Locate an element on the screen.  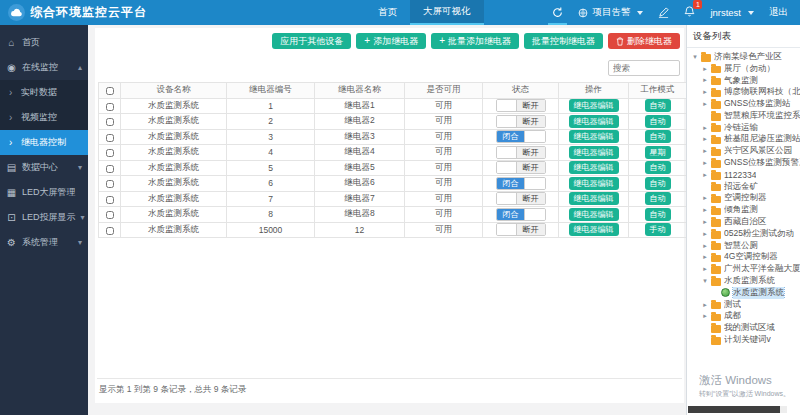
sidebar-item: ›视频监控 is located at coordinates (44, 118).